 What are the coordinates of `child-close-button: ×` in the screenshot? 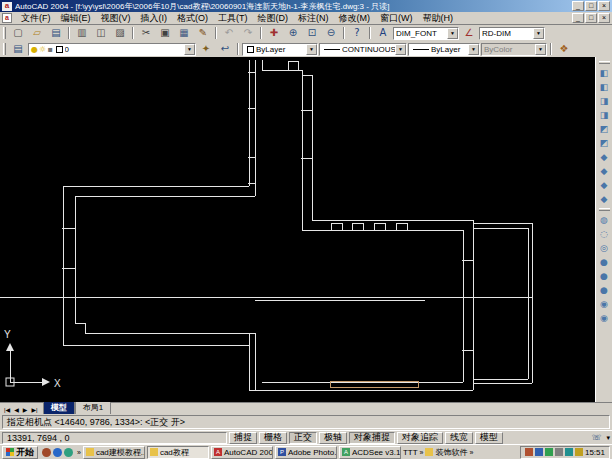 It's located at (604, 18).